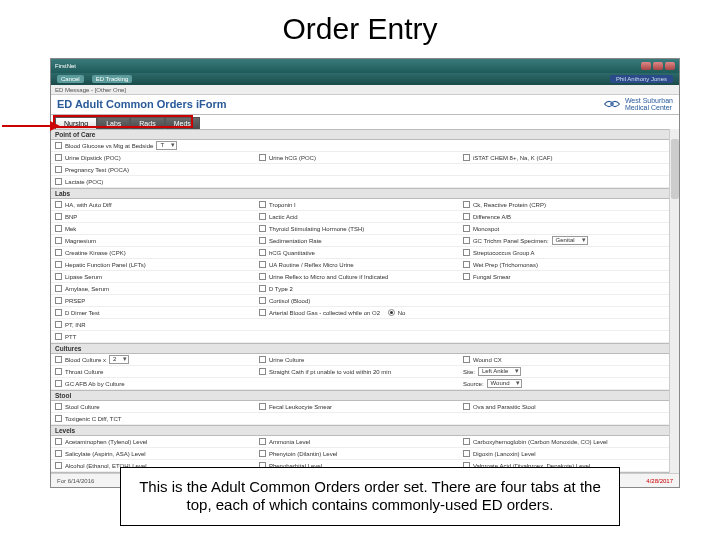 The width and height of the screenshot is (720, 540). Describe the element at coordinates (660, 481) in the screenshot. I see `status-right: 4/28/2017` at that location.